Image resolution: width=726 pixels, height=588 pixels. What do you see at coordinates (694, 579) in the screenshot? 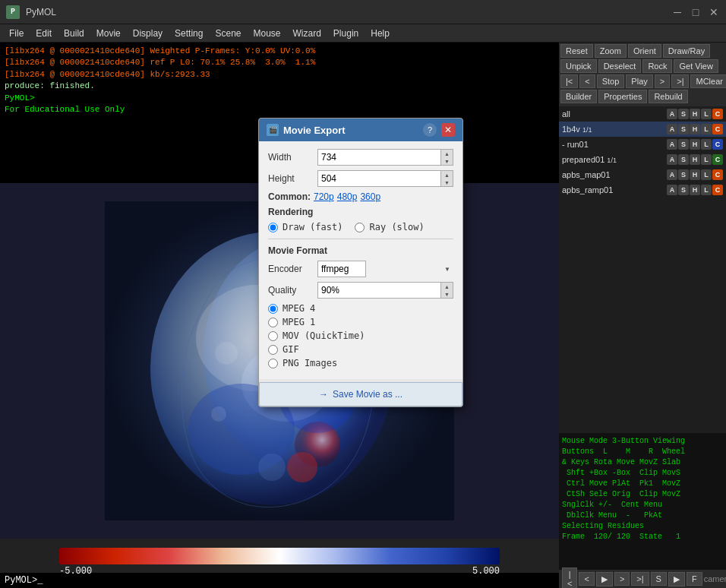
I see `nav-f: F` at bounding box center [694, 579].